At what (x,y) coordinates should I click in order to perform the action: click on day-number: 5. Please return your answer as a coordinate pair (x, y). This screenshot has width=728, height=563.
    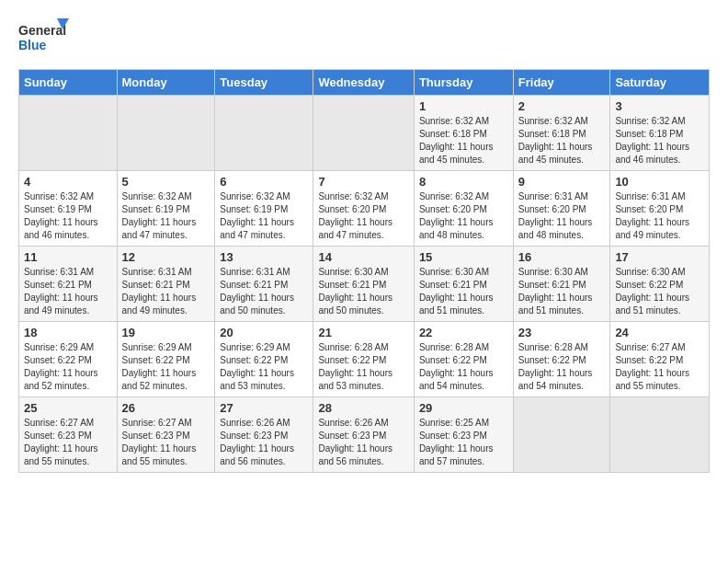
    Looking at the image, I should click on (166, 182).